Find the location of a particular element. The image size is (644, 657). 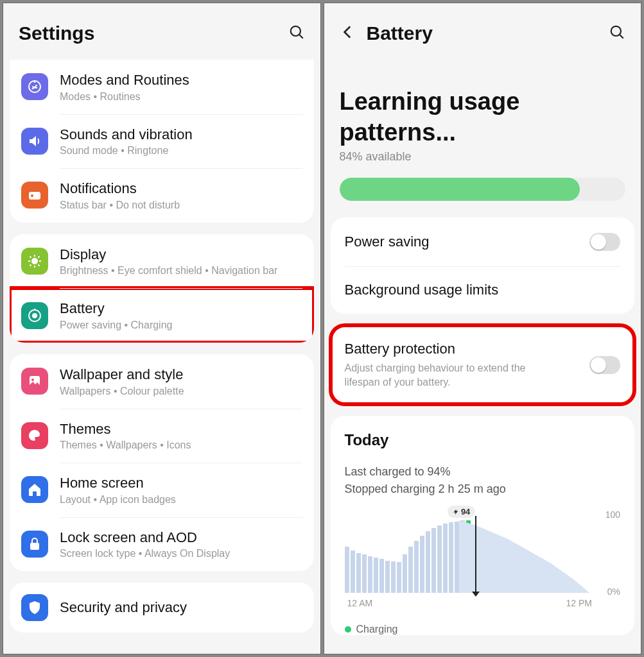

page-title: Settings is located at coordinates (57, 33).